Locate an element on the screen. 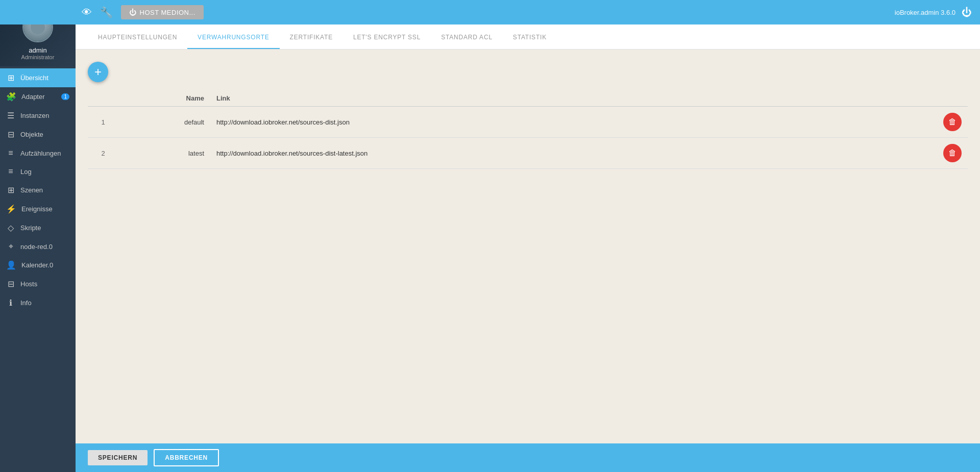  sidebar-item-kalender: 👤 Kalender.0 is located at coordinates (38, 265).